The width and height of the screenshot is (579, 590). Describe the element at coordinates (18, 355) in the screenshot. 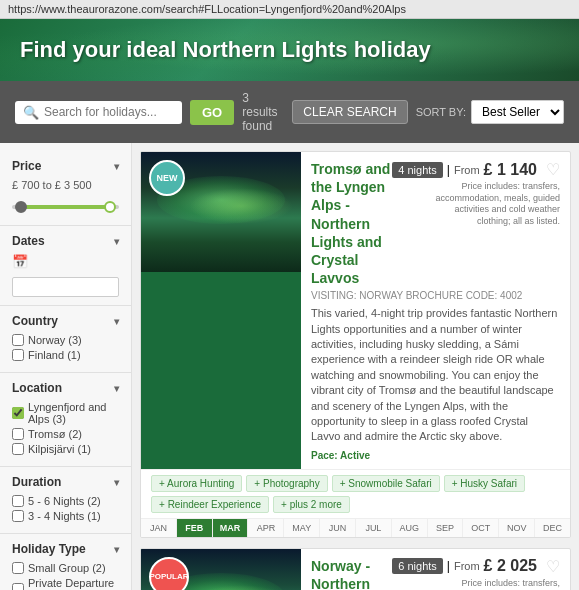

I see `country-finland-checkbox` at that location.